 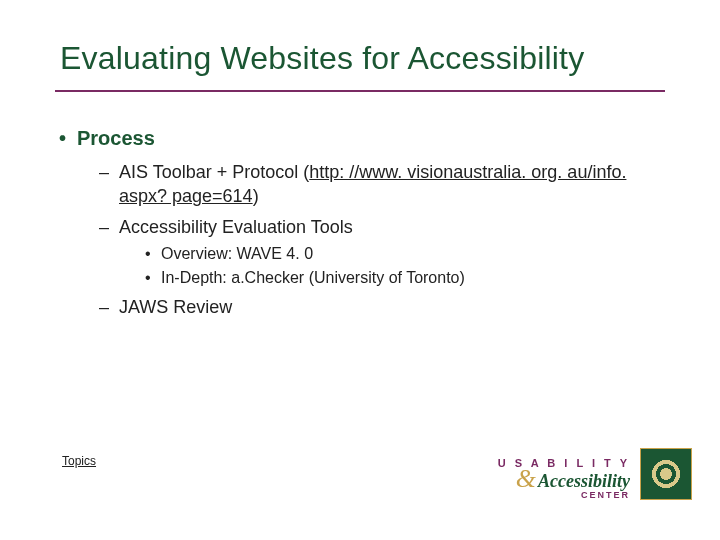 I want to click on seal-icon, so click(x=666, y=474).